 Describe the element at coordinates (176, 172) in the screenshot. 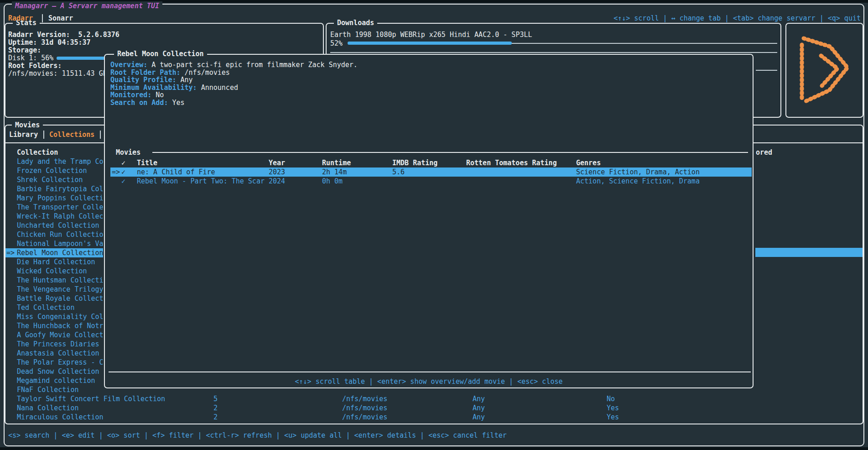

I see `movie-title-cell: ne: A Child of Fire` at that location.